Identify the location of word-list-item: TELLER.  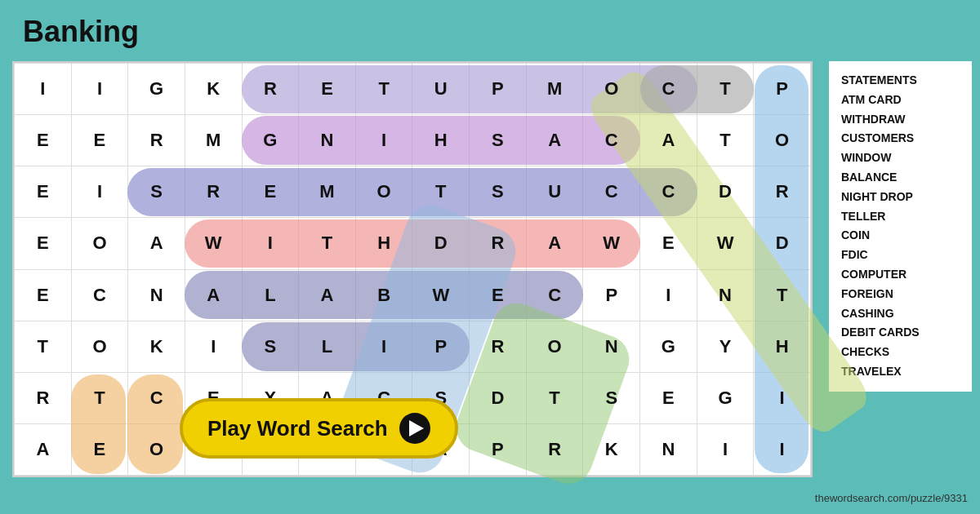
(900, 217).